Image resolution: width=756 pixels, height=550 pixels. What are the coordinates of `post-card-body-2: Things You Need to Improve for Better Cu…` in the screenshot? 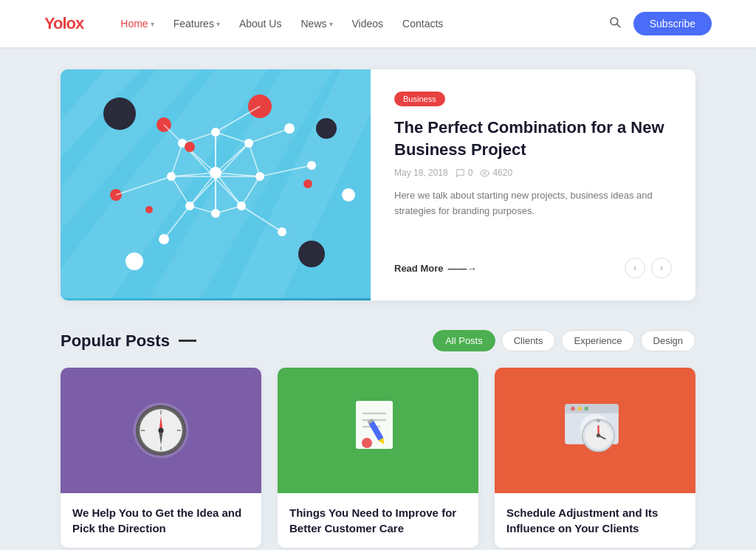 It's located at (378, 520).